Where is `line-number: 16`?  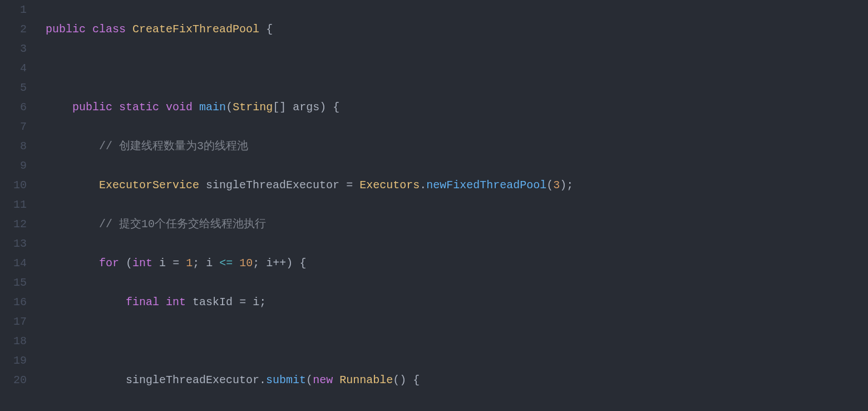 line-number: 16 is located at coordinates (13, 302).